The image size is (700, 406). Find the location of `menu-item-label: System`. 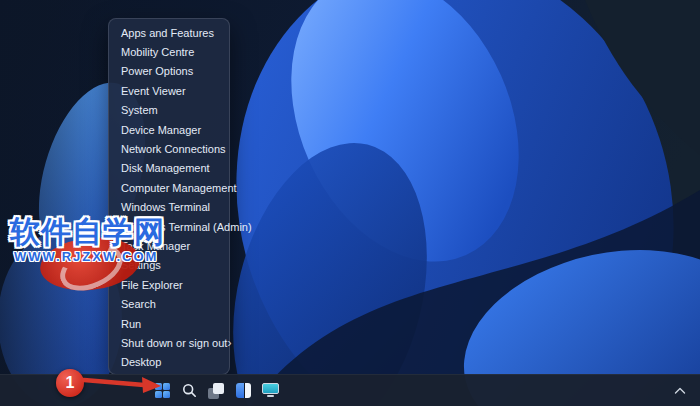

menu-item-label: System is located at coordinates (140, 110).